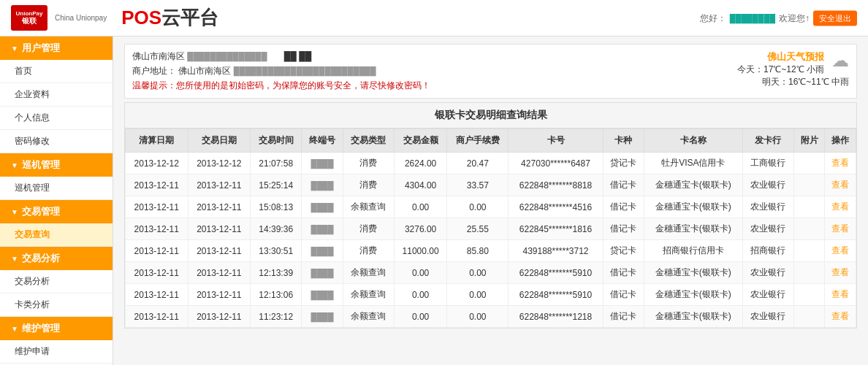 The height and width of the screenshot is (365, 868). What do you see at coordinates (56, 95) in the screenshot?
I see `sidebar-item-enterprise: 企业资料` at bounding box center [56, 95].